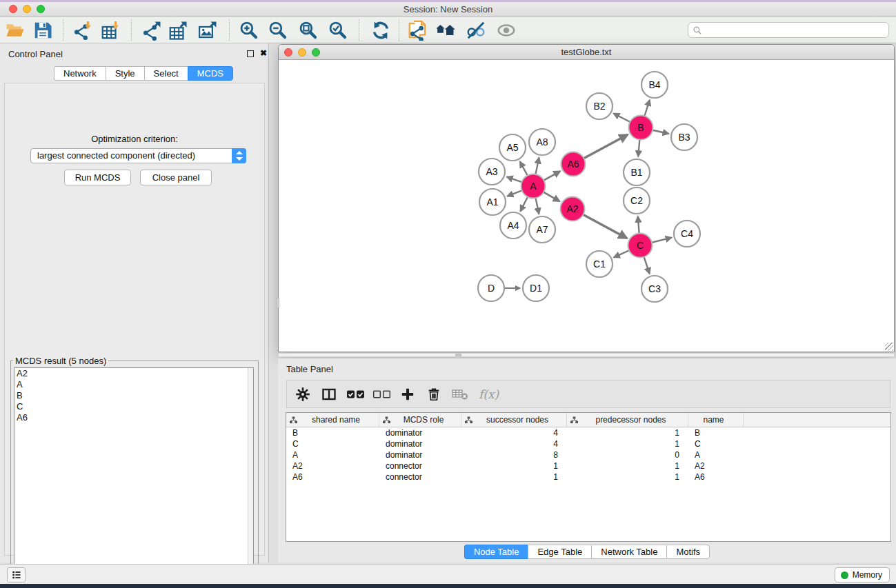  Describe the element at coordinates (637, 201) in the screenshot. I see `graph-node-C2: C2` at that location.